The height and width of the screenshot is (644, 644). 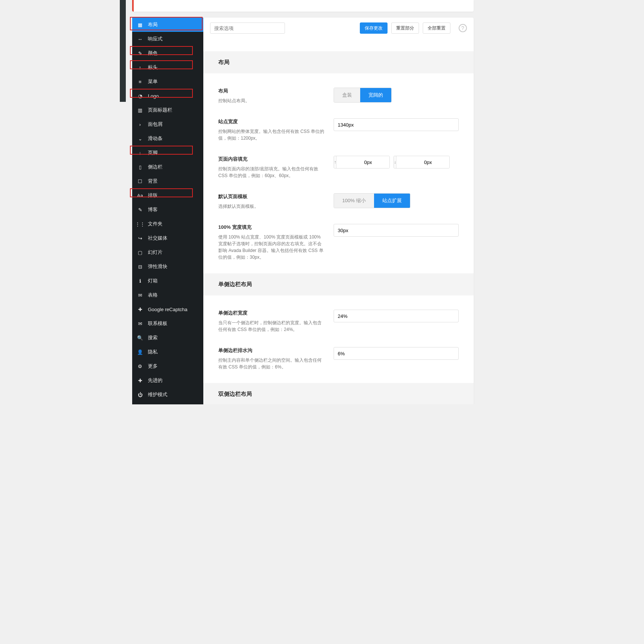 What do you see at coordinates (271, 101) in the screenshot?
I see `field-help: 控制站点布局。` at bounding box center [271, 101].